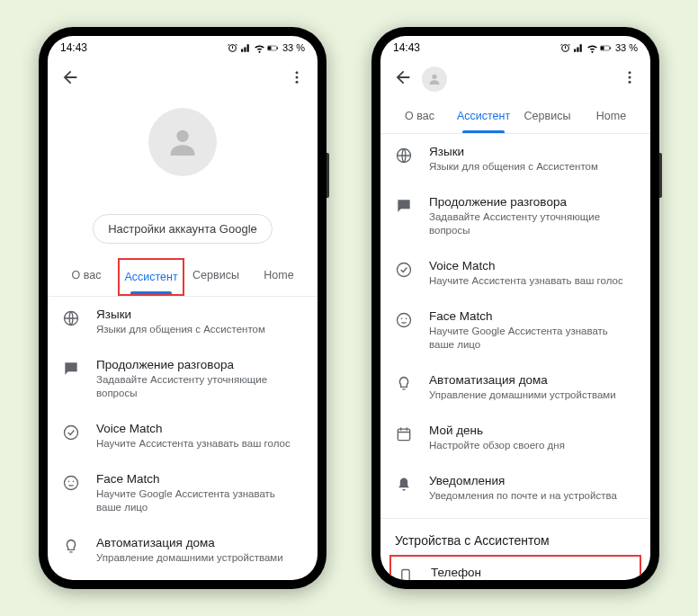 The width and height of the screenshot is (698, 616). I want to click on list-text: Телефон, so click(532, 573).